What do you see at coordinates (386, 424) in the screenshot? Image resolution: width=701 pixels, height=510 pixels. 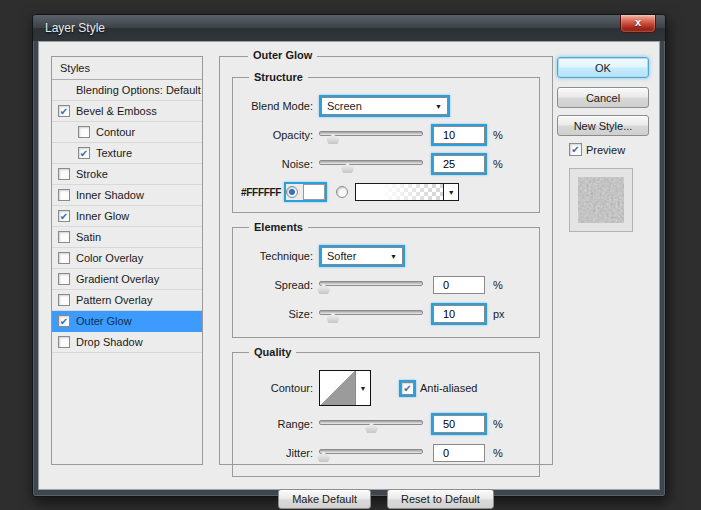 I see `range-row: Range: %` at bounding box center [386, 424].